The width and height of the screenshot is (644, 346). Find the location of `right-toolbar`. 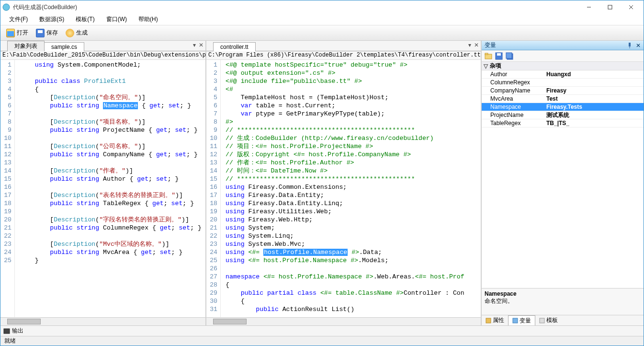

right-toolbar is located at coordinates (563, 56).